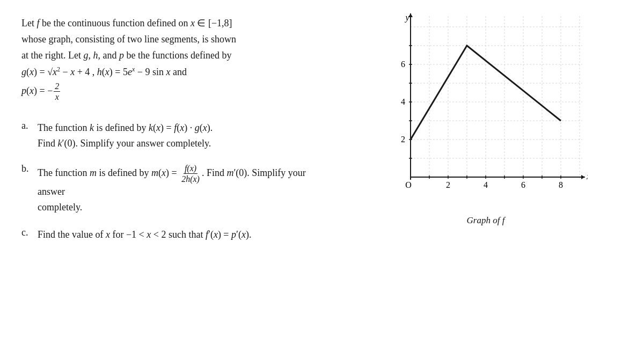  What do you see at coordinates (177, 181) in the screenshot?
I see `part-b-line1: The function m is defined by m(x) = f(x)…` at bounding box center [177, 181].